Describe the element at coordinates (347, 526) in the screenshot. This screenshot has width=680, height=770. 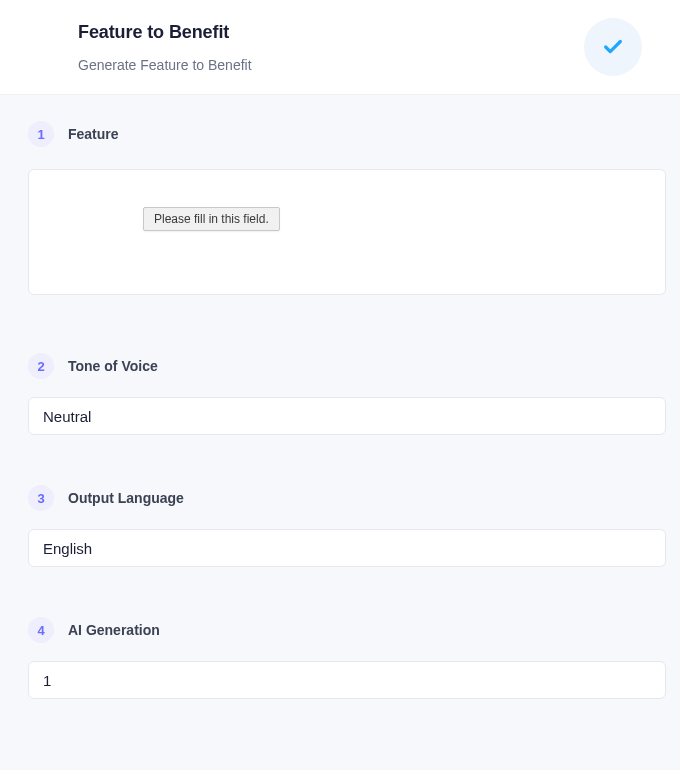
I see `field-group-language: 3 Output Language` at that location.